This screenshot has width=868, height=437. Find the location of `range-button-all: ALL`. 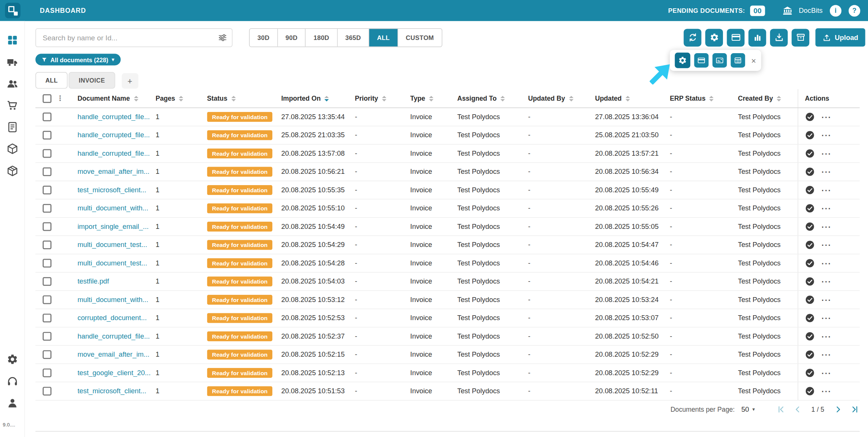

range-button-all: ALL is located at coordinates (384, 38).